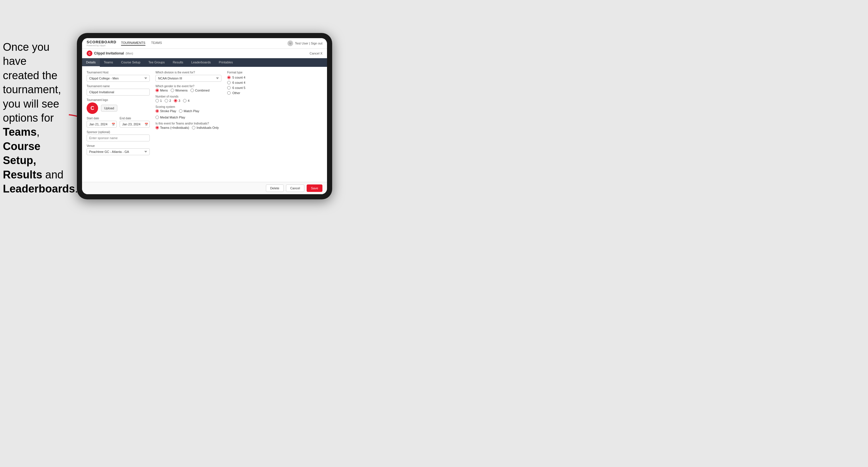 This screenshot has height=467, width=868. I want to click on tab-teams: Teams, so click(108, 63).